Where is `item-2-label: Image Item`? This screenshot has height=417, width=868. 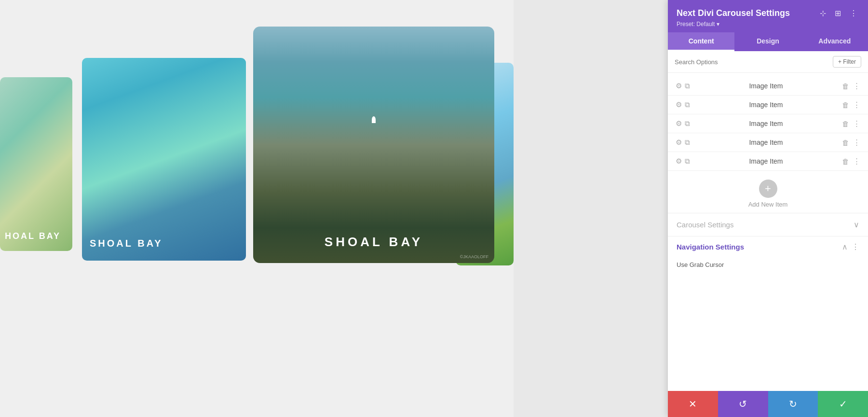
item-2-label: Image Item is located at coordinates (766, 105).